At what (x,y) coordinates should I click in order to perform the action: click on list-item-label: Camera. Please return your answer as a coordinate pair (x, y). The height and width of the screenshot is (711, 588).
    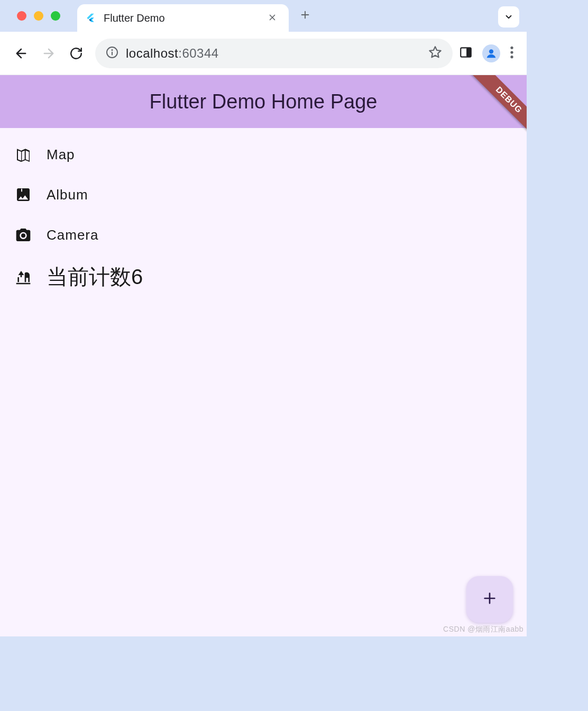
    Looking at the image, I should click on (72, 235).